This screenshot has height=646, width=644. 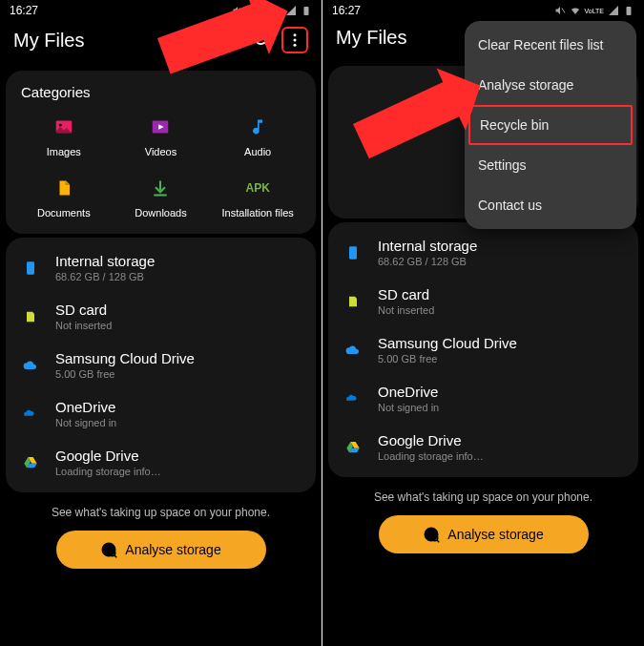 What do you see at coordinates (258, 188) in the screenshot?
I see `apk-icon: APK` at bounding box center [258, 188].